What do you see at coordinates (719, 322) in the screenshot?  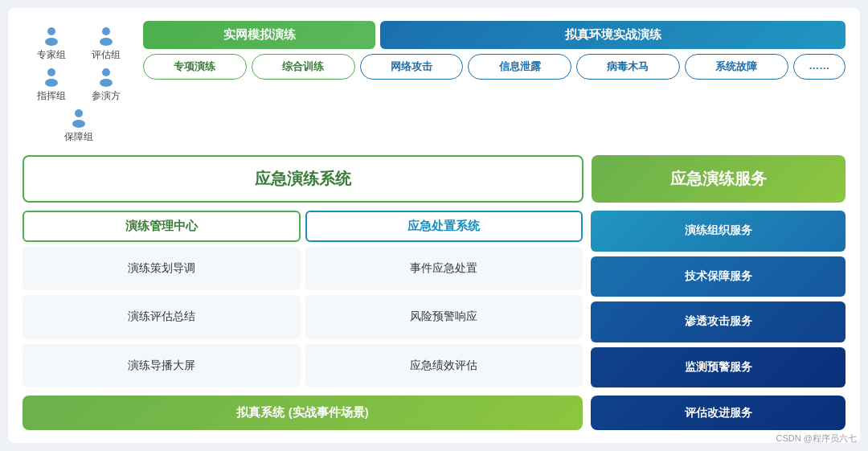 I see `service-item-3: 渗透攻击服务` at bounding box center [719, 322].